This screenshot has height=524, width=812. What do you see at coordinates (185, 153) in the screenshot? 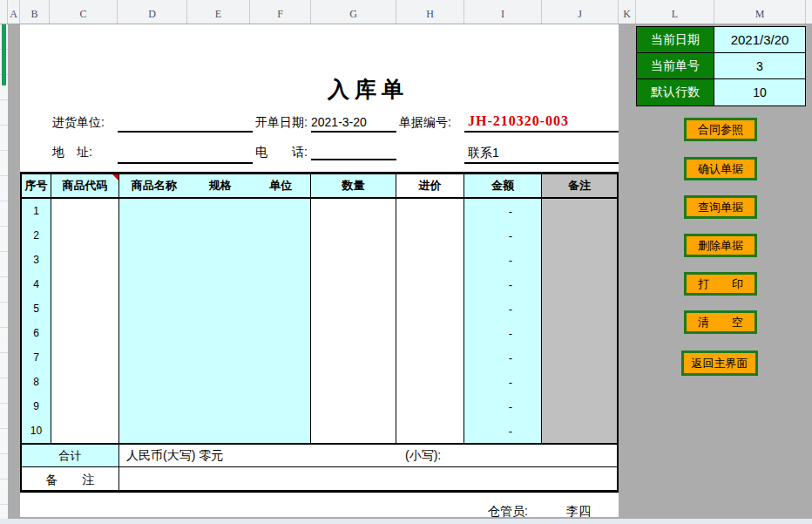
I see `address-field` at bounding box center [185, 153].